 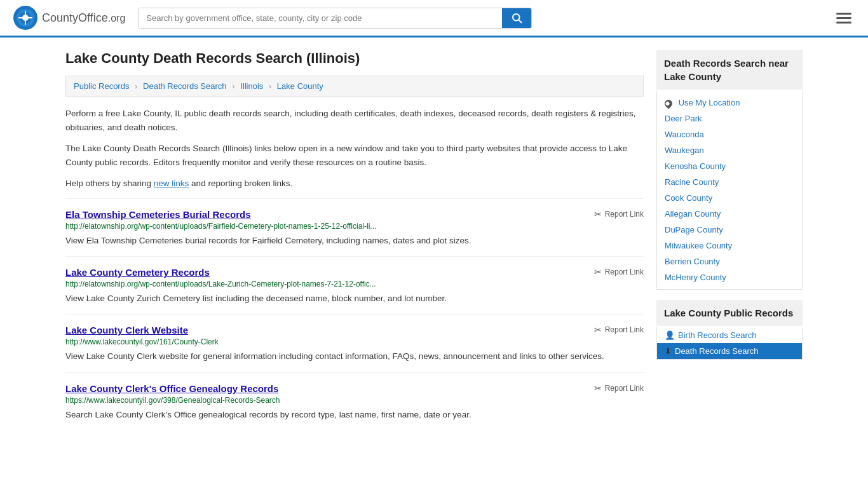 I want to click on sidebar-nearby-link-5: Cook County, so click(x=729, y=198).